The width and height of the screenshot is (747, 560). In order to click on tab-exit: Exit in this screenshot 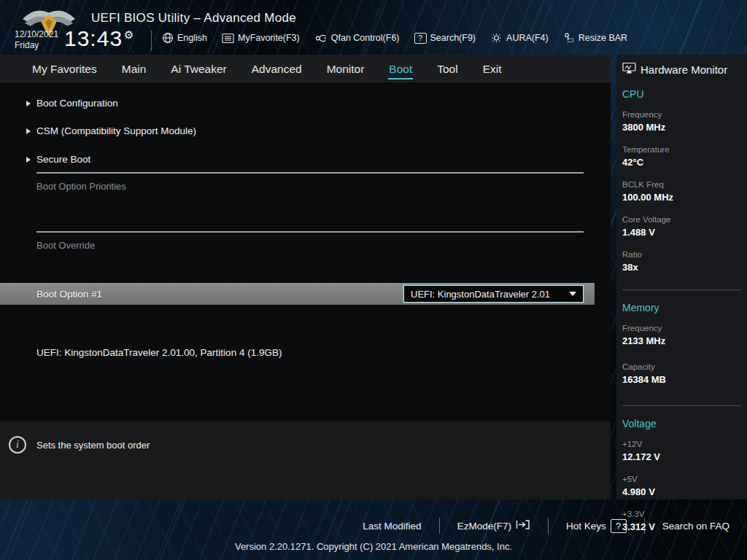, I will do `click(492, 69)`.